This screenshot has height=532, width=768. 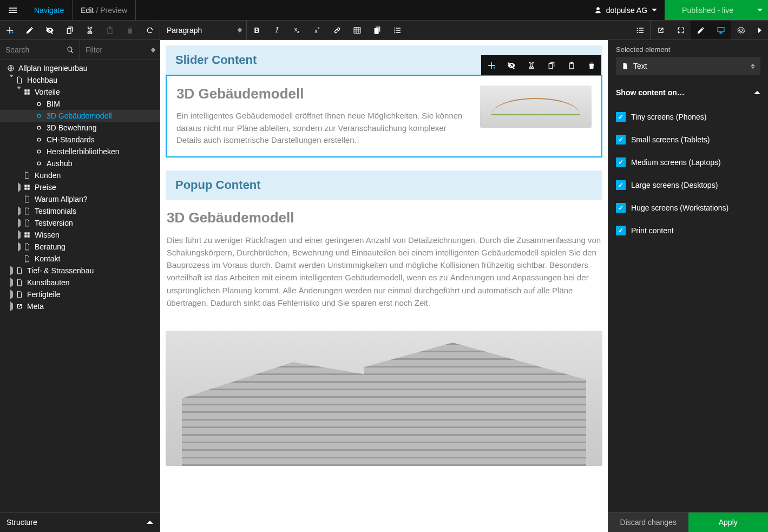 What do you see at coordinates (47, 235) in the screenshot?
I see `tree-label: Wissen` at bounding box center [47, 235].